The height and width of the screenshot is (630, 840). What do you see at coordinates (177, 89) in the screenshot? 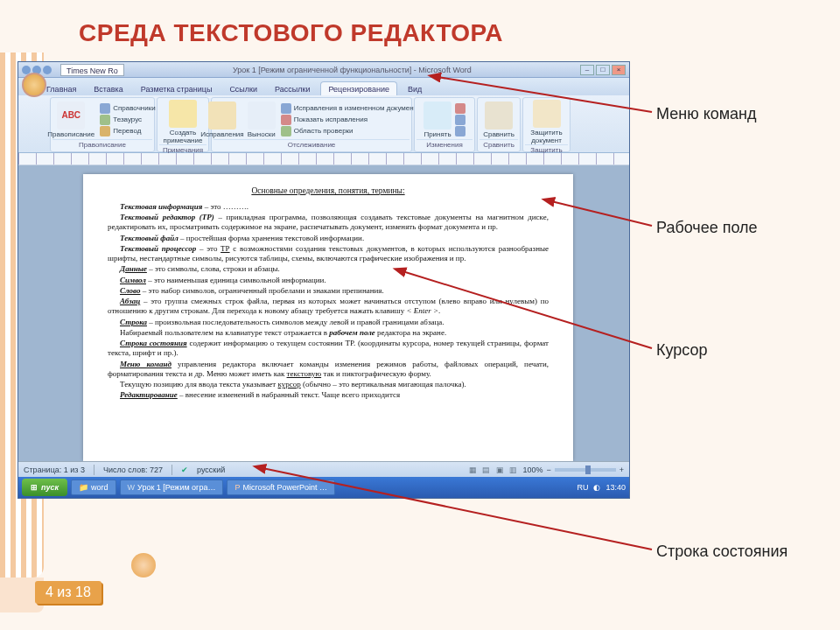
I see `tab-layout: Разметка страницы` at bounding box center [177, 89].